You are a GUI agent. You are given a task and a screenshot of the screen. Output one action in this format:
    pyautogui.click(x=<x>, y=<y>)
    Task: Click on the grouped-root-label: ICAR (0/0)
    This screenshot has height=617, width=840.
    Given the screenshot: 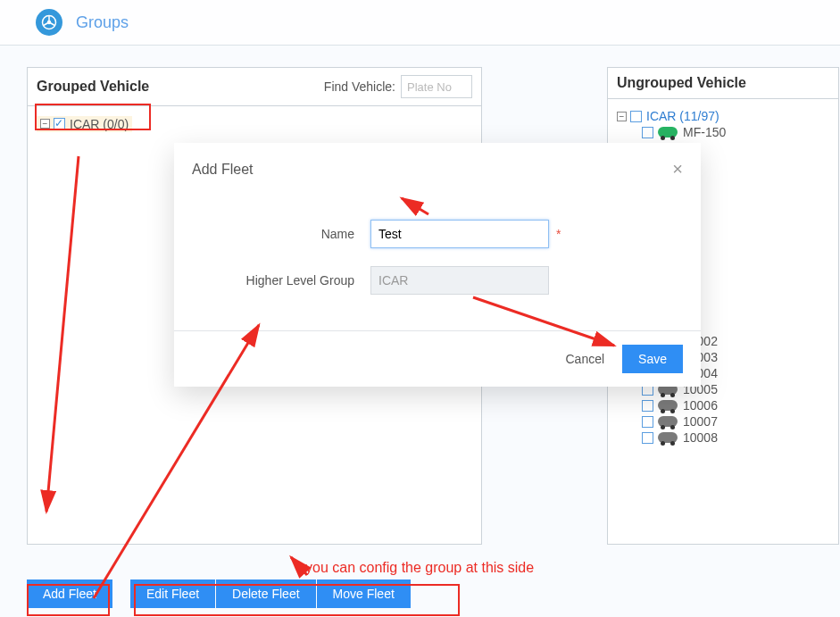 What is the action you would take?
    pyautogui.click(x=99, y=124)
    